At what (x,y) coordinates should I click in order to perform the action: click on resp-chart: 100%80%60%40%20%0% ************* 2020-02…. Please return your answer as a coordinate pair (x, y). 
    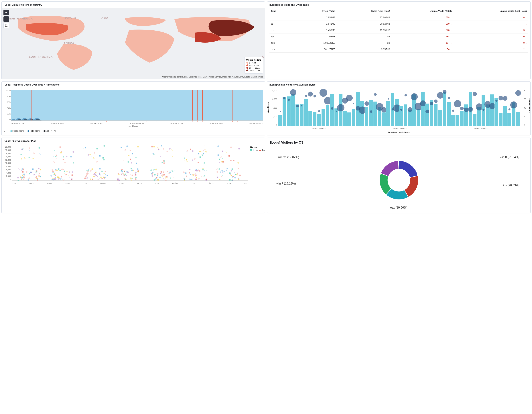
    Looking at the image, I should click on (133, 108).